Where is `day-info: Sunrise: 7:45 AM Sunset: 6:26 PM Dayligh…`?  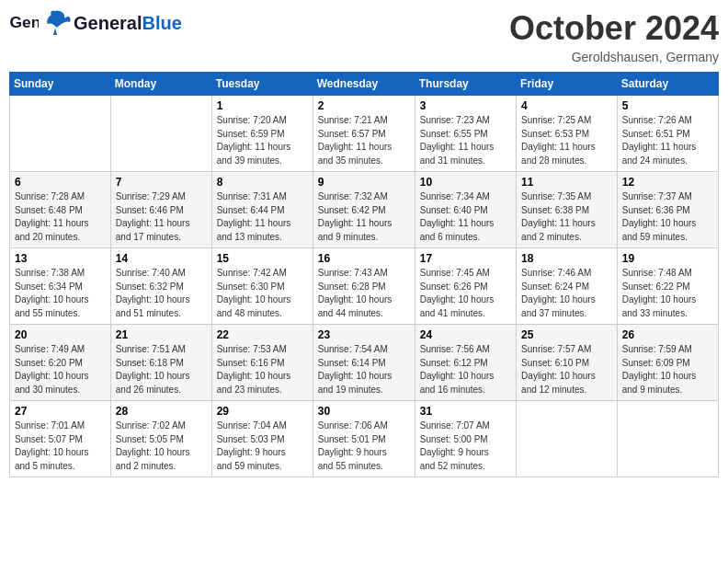
day-info: Sunrise: 7:45 AM Sunset: 6:26 PM Dayligh… is located at coordinates (465, 293).